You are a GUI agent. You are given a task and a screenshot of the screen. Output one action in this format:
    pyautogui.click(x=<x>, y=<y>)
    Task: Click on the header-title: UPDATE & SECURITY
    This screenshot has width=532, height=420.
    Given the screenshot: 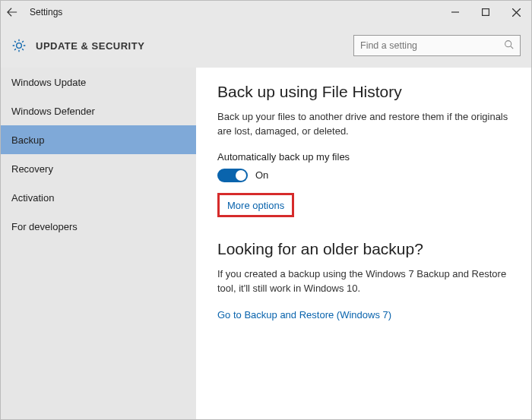 What is the action you would take?
    pyautogui.click(x=195, y=46)
    